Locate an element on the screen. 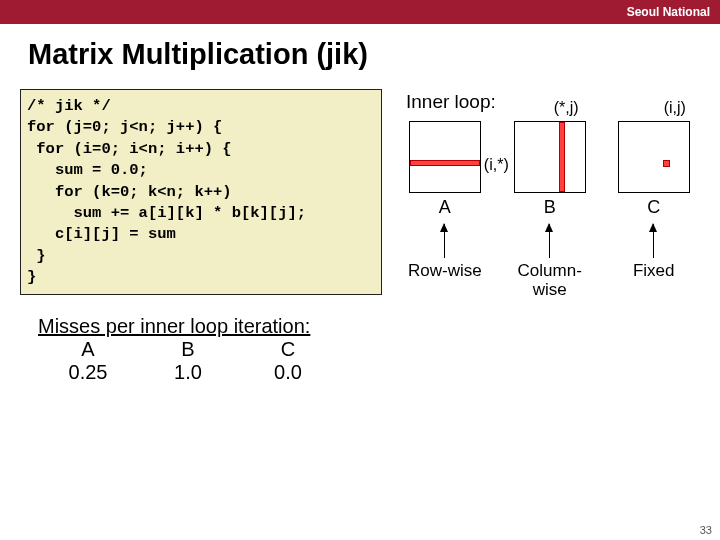 Image resolution: width=720 pixels, height=540 pixels. matrix-unit-b: (*,j) B Column- wise is located at coordinates (550, 210).